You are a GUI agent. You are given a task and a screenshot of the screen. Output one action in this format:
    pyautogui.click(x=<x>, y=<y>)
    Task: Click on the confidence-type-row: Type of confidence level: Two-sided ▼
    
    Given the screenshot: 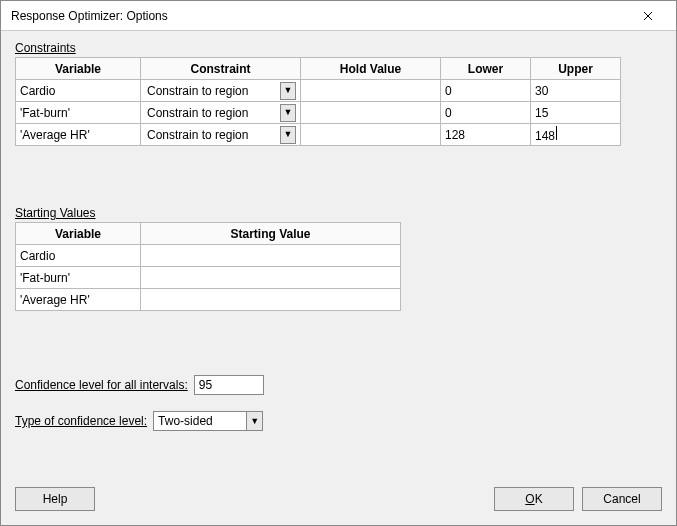 What is the action you would take?
    pyautogui.click(x=338, y=421)
    